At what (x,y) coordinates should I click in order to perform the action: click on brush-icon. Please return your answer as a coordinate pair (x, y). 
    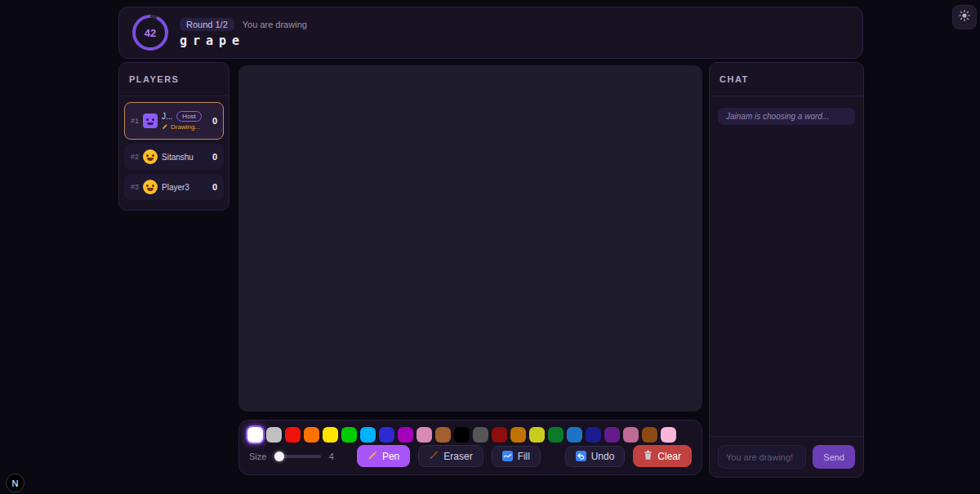
    Looking at the image, I should click on (434, 456).